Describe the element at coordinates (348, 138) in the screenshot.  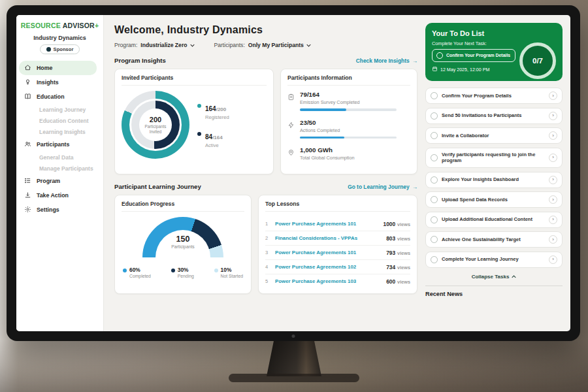
I see `progress-bar` at that location.